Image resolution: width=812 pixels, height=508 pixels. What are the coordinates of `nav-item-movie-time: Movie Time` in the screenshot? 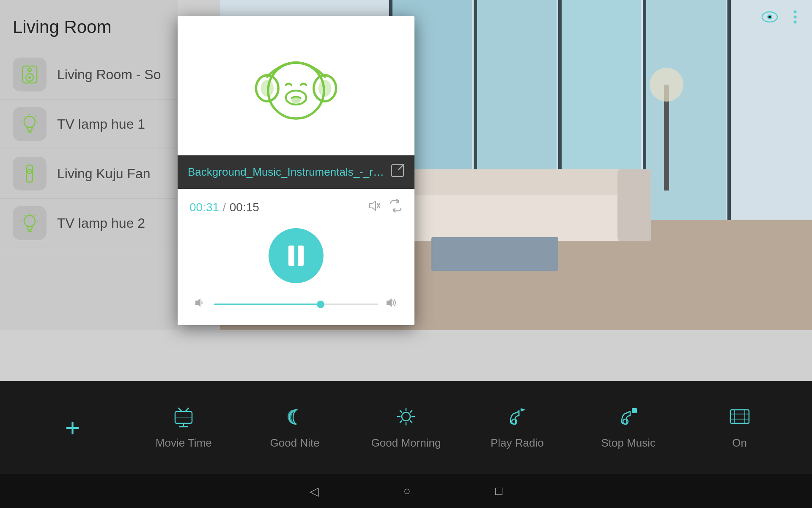 It's located at (184, 428).